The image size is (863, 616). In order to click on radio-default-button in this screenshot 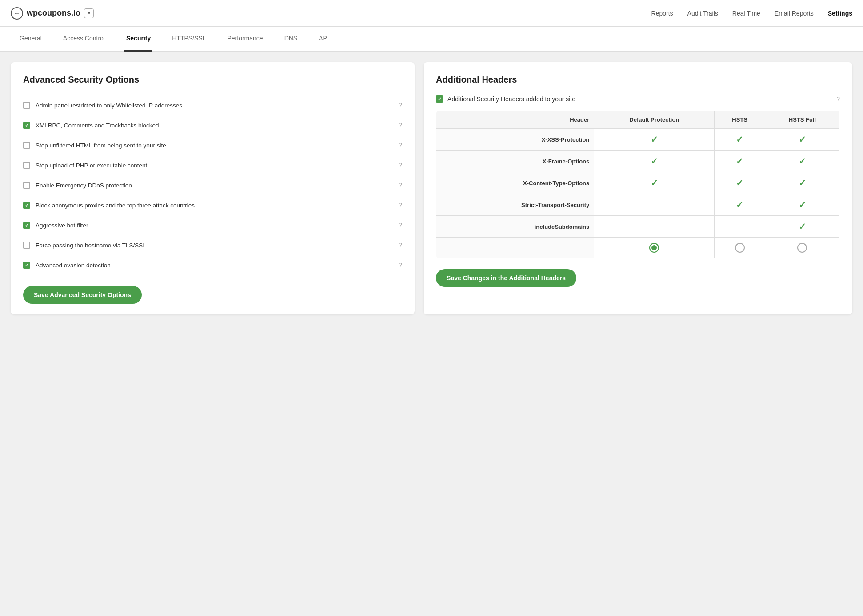, I will do `click(654, 248)`.